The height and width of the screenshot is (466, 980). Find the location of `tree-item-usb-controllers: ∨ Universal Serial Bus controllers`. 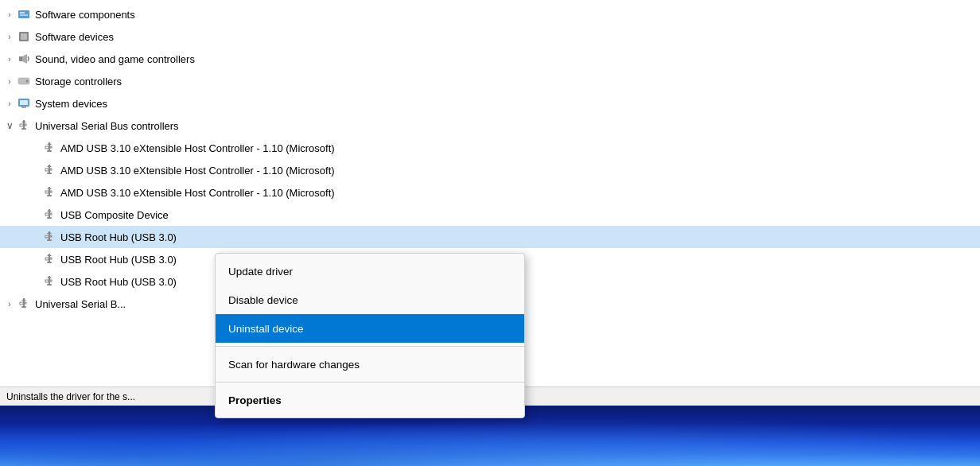

tree-item-usb-controllers: ∨ Universal Serial Bus controllers is located at coordinates (490, 126).